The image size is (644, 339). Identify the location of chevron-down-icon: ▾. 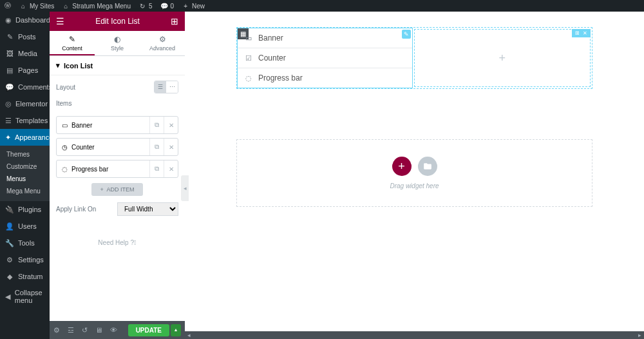
(58, 66).